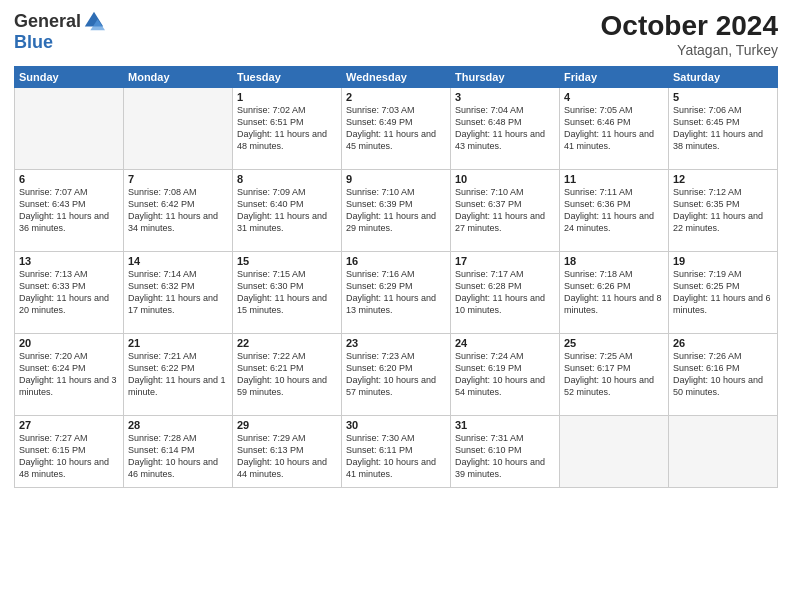 This screenshot has height=612, width=792. Describe the element at coordinates (396, 179) in the screenshot. I see `day-number: 9` at that location.